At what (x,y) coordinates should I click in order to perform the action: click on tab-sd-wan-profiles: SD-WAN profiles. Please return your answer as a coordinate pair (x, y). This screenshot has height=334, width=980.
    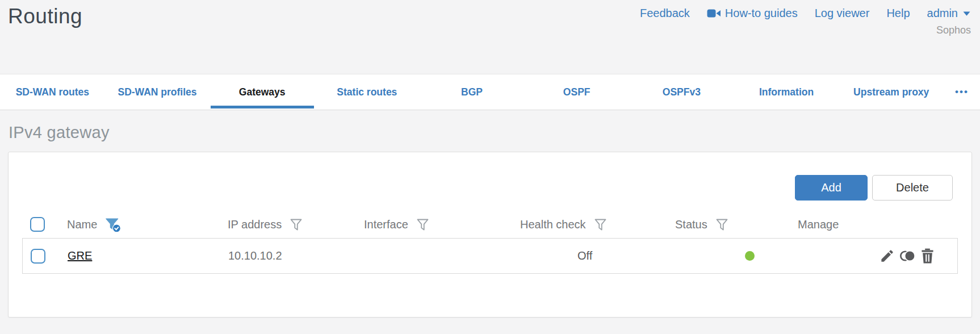
    Looking at the image, I should click on (158, 92).